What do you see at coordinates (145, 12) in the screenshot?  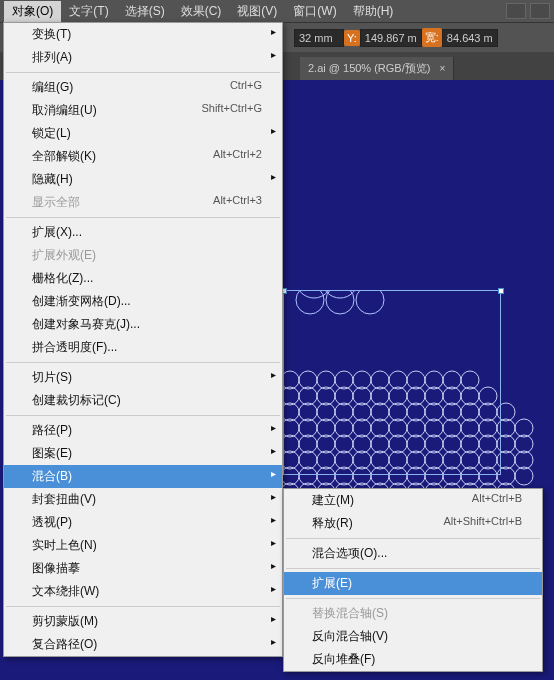 I see `menubar-item-select: 选择(S)` at bounding box center [145, 12].